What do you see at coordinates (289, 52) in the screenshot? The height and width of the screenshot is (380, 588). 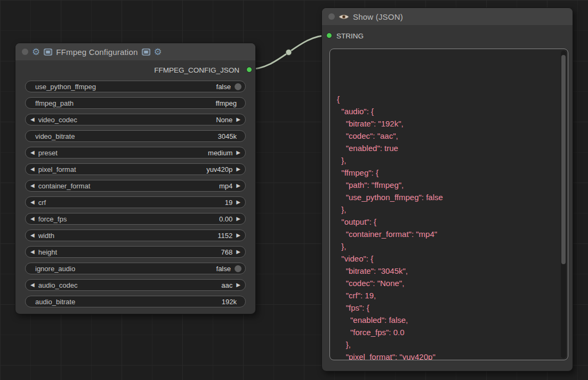 I see `link-midpoint-dot` at bounding box center [289, 52].